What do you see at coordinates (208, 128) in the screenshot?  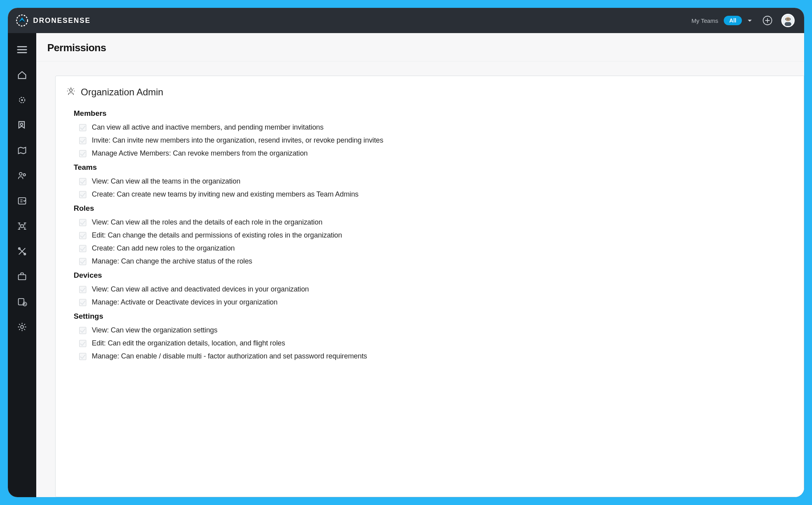 I see `permission-label: Can view all active and inactive members…` at bounding box center [208, 128].